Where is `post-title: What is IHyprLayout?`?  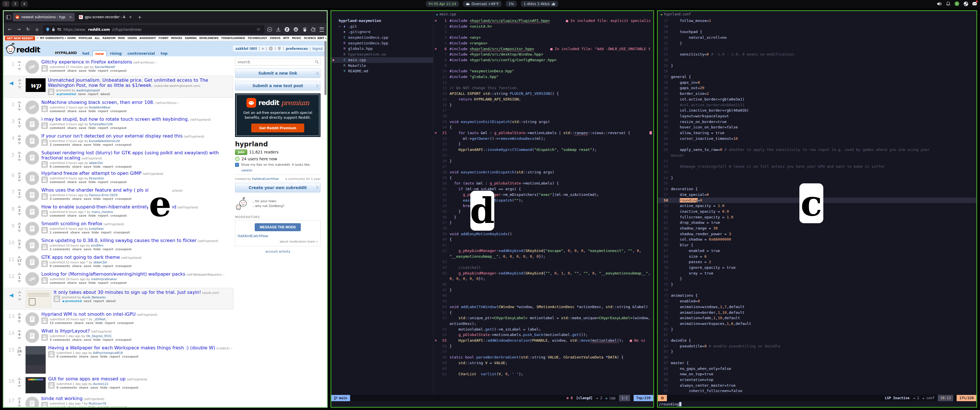
post-title: What is IHyprLayout? is located at coordinates (66, 331).